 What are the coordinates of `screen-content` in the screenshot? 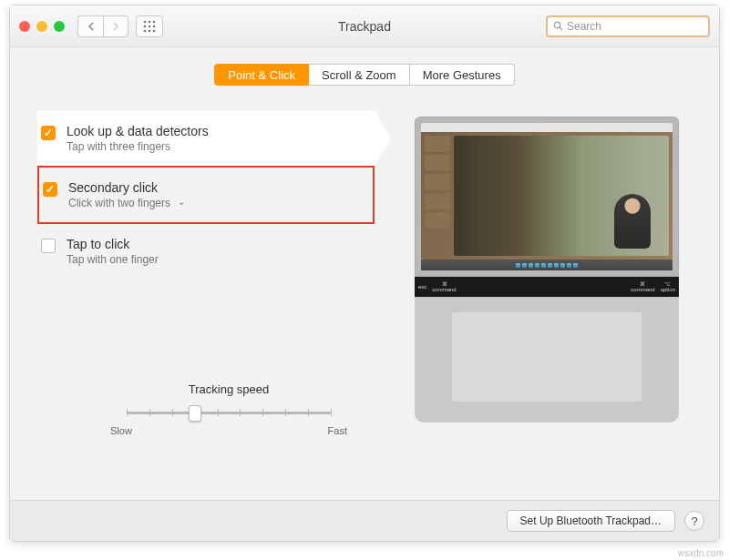 It's located at (547, 191).